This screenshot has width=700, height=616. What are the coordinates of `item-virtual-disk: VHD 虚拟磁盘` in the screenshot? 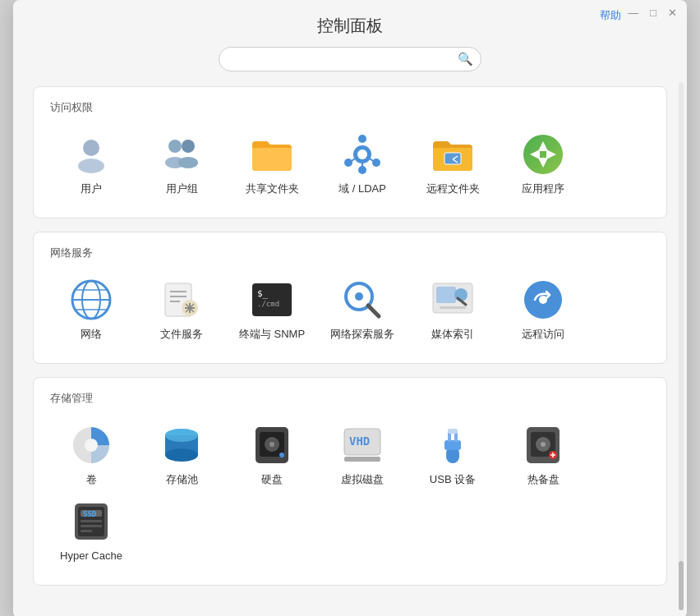 It's located at (362, 455).